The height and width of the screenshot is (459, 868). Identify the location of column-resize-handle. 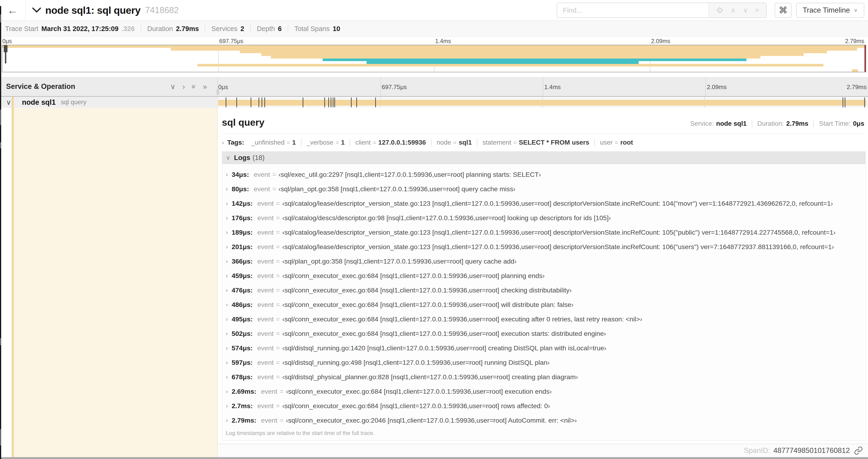
(218, 92).